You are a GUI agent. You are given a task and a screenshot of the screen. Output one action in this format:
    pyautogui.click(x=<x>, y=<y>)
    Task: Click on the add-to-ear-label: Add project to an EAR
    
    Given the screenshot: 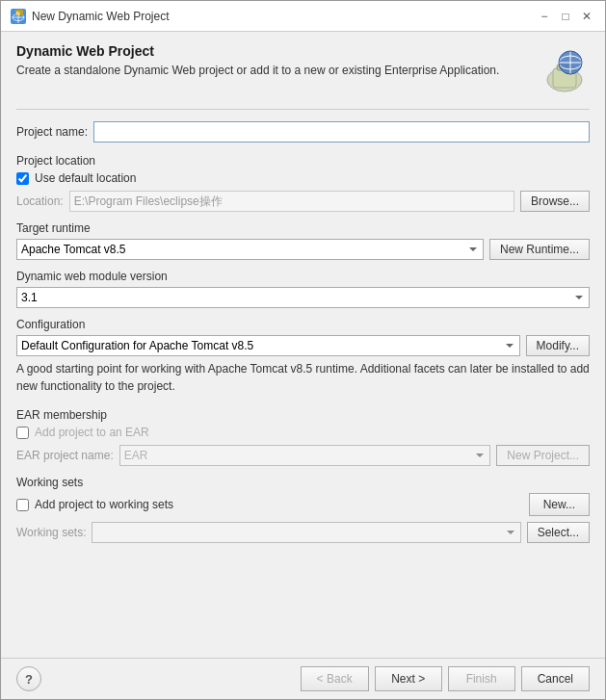 What is the action you would take?
    pyautogui.click(x=92, y=432)
    